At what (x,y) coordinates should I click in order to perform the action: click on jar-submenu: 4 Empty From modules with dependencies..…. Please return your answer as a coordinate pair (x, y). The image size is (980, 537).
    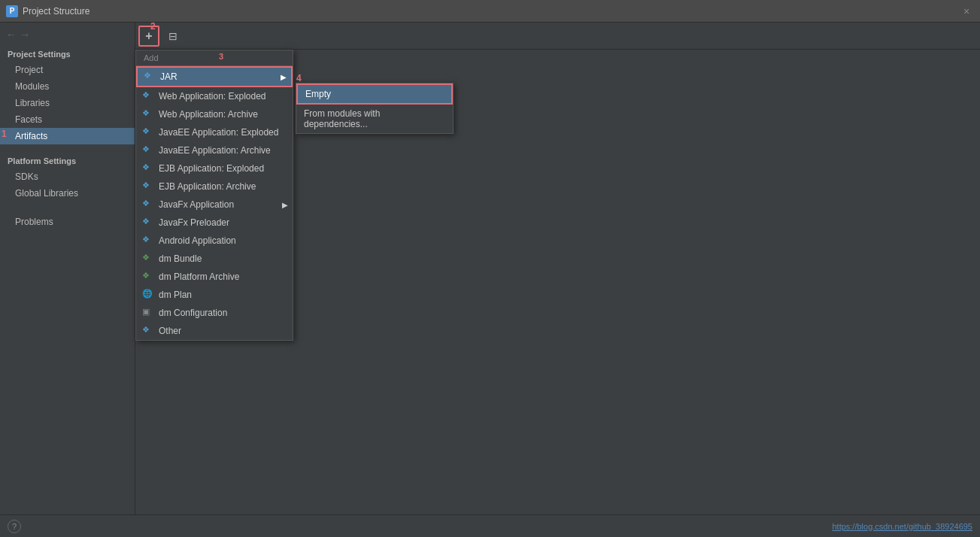
    Looking at the image, I should click on (375, 108).